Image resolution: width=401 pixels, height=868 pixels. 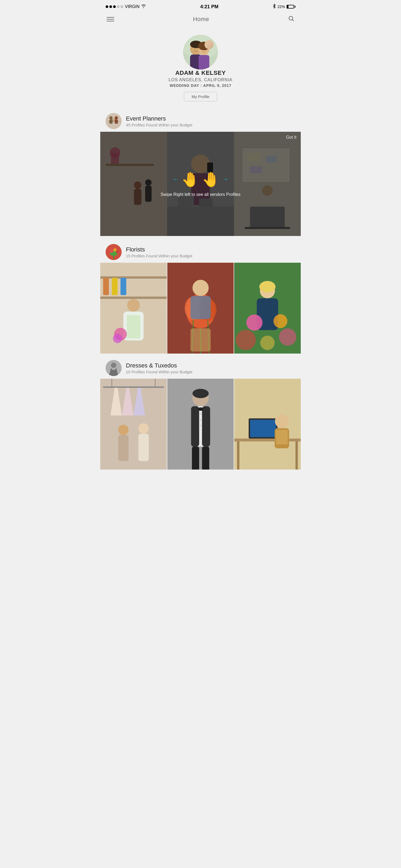 I want to click on swipe-gesture: ← 🤚 🤚 →, so click(x=201, y=180).